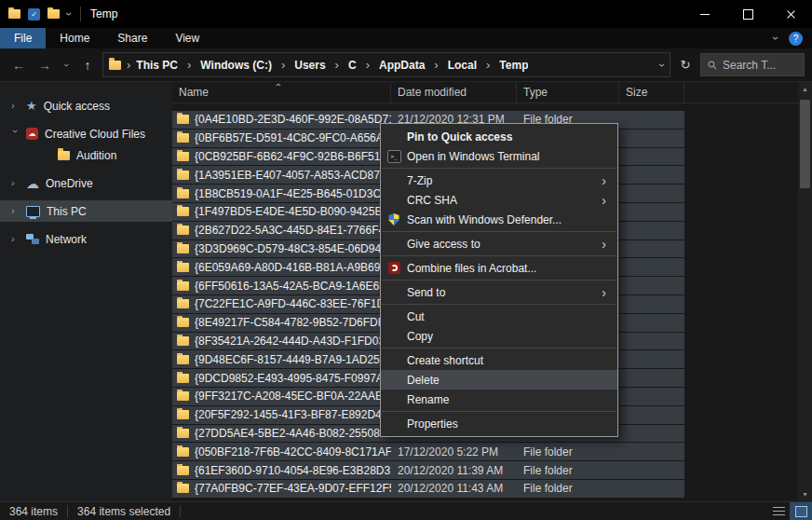  Describe the element at coordinates (805, 494) in the screenshot. I see `scroll-down-icon: ▼` at that location.